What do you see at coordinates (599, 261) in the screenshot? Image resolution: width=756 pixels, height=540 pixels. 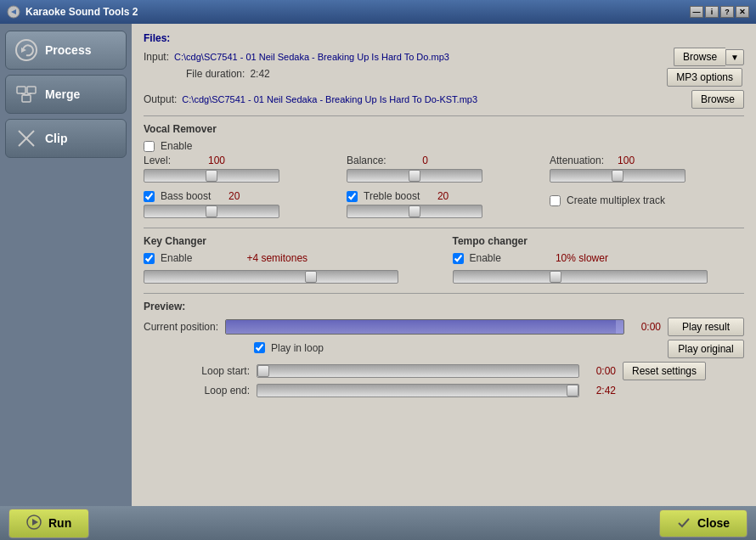 I see `tempo-changer-col: Tempo changer Enable 10% slower` at bounding box center [599, 261].